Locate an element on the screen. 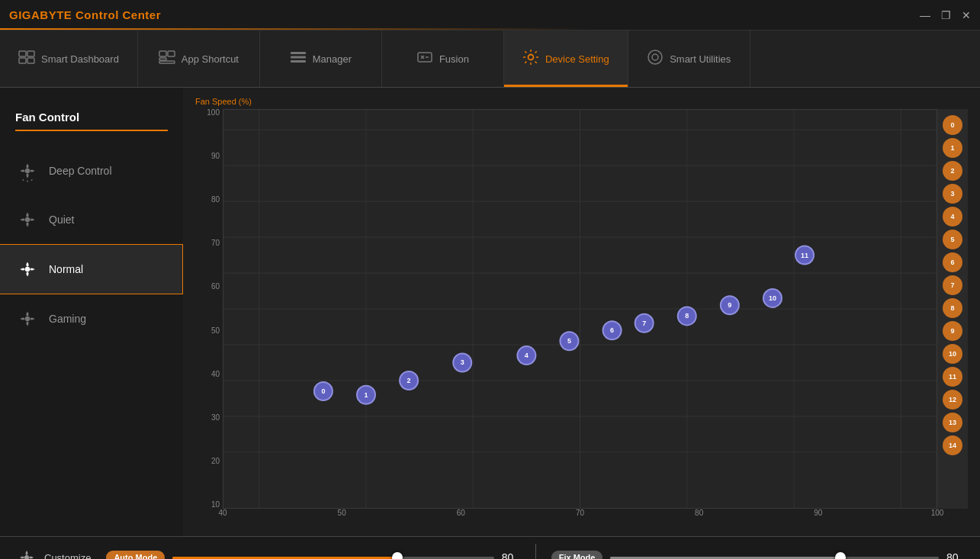 The image size is (980, 559). x-label-70: 70 is located at coordinates (580, 512).